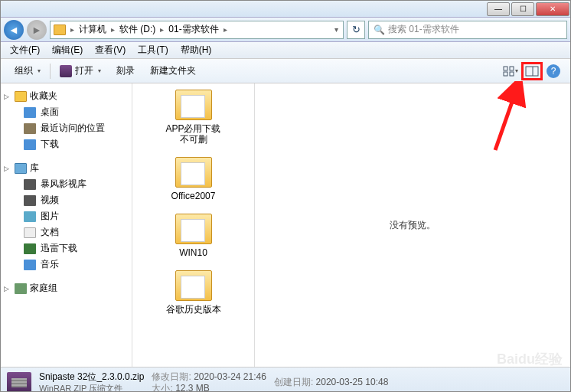 The height and width of the screenshot is (392, 571). Describe the element at coordinates (21, 289) in the screenshot. I see `homegroup-icon` at that location.